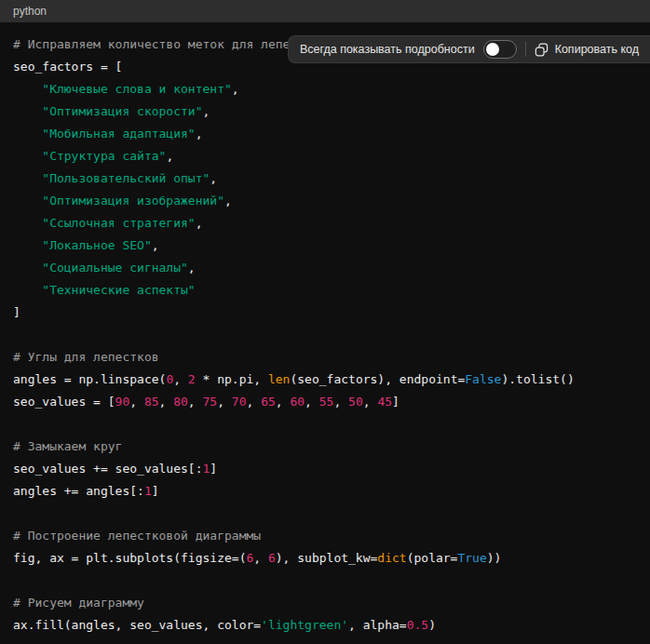 The height and width of the screenshot is (644, 650). I want to click on copy-icon, so click(542, 50).